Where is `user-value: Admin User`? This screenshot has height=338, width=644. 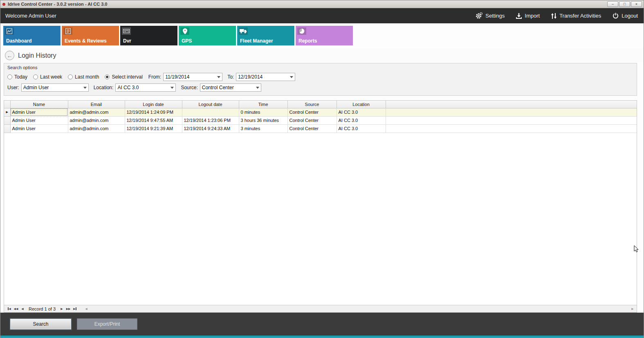 user-value: Admin User is located at coordinates (52, 88).